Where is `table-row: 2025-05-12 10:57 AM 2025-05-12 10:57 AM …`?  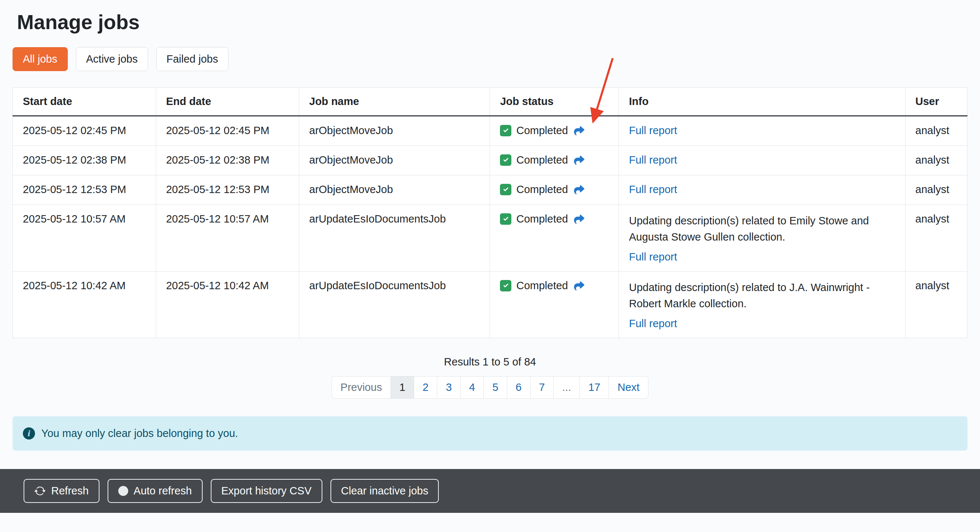 table-row: 2025-05-12 10:57 AM 2025-05-12 10:57 AM … is located at coordinates (490, 238).